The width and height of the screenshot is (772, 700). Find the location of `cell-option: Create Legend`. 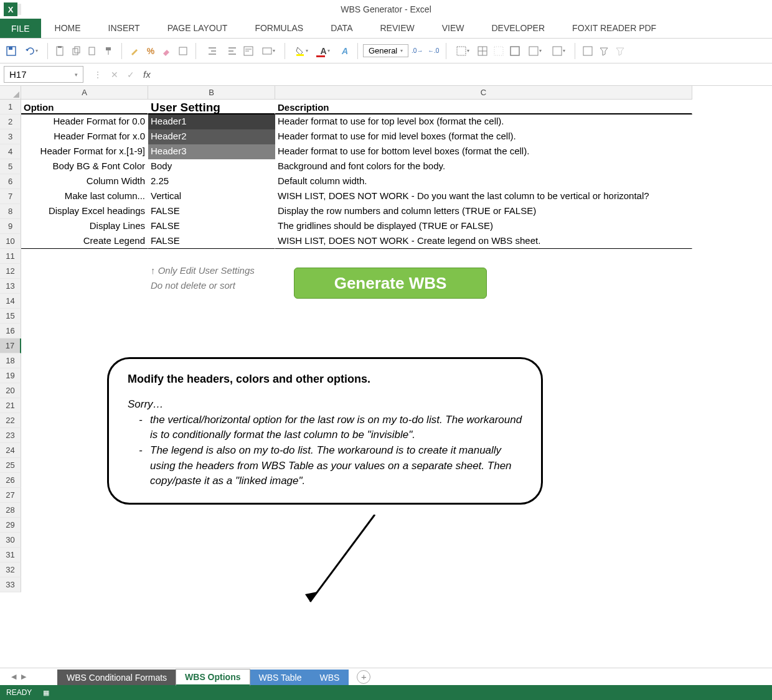

cell-option: Create Legend is located at coordinates (85, 241).